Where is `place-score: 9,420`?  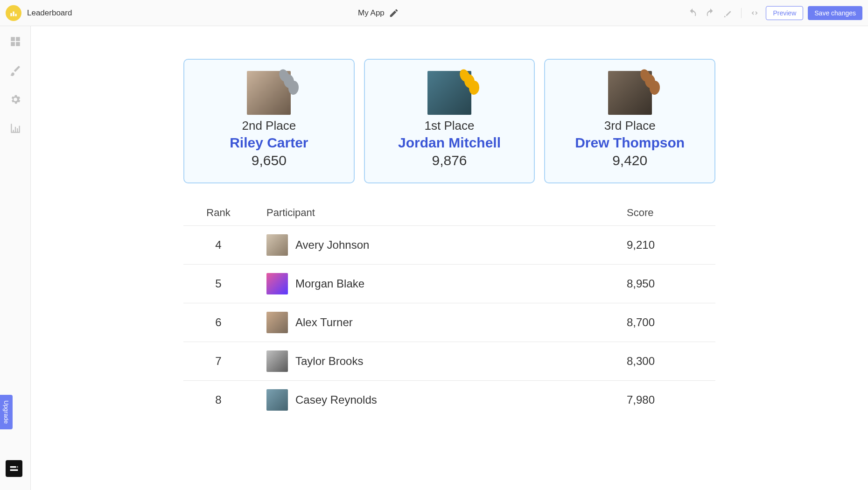 place-score: 9,420 is located at coordinates (630, 161).